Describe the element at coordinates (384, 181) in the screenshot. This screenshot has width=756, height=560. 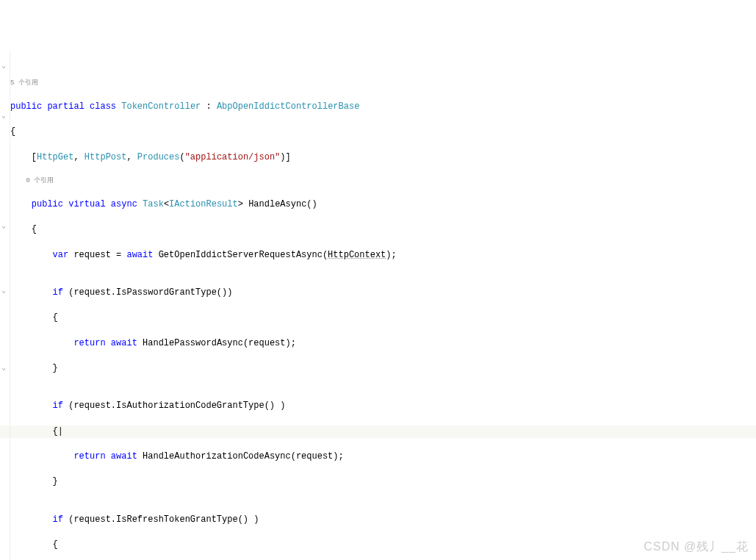
I see `codelens-refs: 0 个引用` at that location.